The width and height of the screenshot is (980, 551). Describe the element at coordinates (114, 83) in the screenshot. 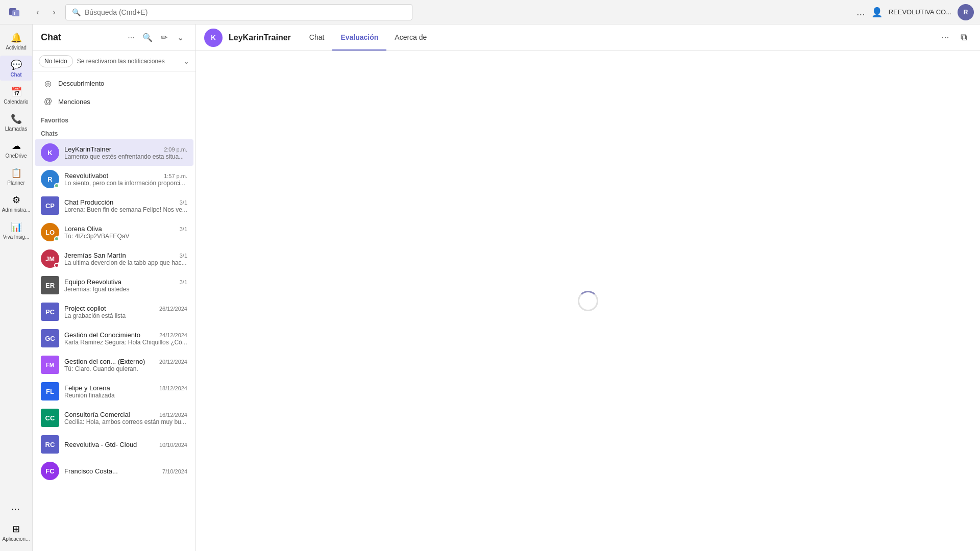

I see `nav-item-descubrimiento: ◎ Descubrimiento` at that location.